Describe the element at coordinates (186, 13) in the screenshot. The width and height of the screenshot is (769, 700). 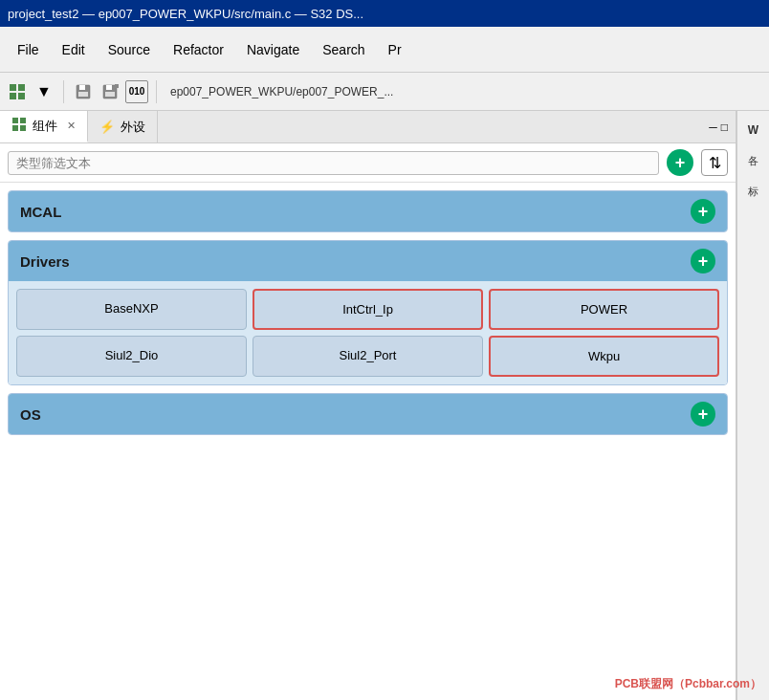
I see `title-text: project_test2 — ep007_POWER_WKPU/src/mai…` at that location.